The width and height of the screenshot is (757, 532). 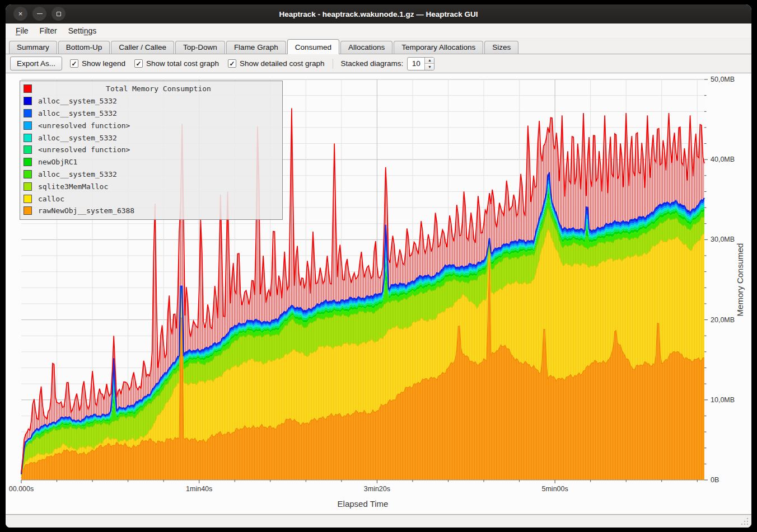 I want to click on svg-text: 3min20s, so click(x=377, y=489).